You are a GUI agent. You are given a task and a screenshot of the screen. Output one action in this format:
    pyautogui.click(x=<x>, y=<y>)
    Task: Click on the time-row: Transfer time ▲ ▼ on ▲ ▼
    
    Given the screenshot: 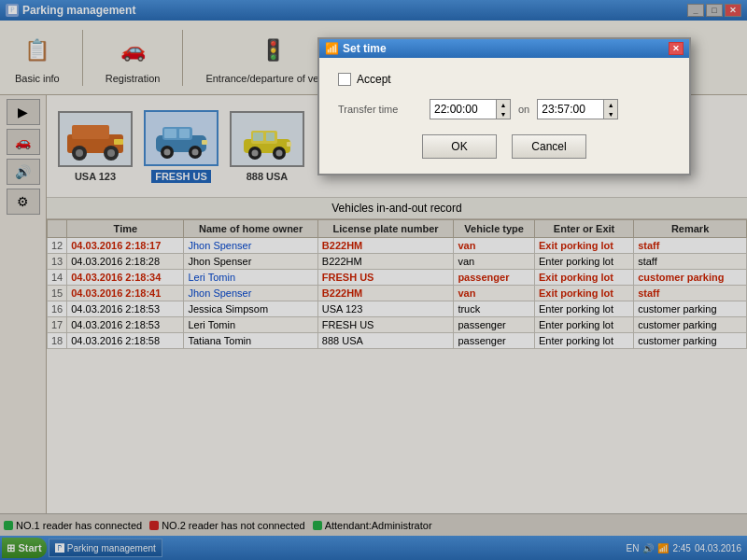 What is the action you would take?
    pyautogui.click(x=504, y=109)
    